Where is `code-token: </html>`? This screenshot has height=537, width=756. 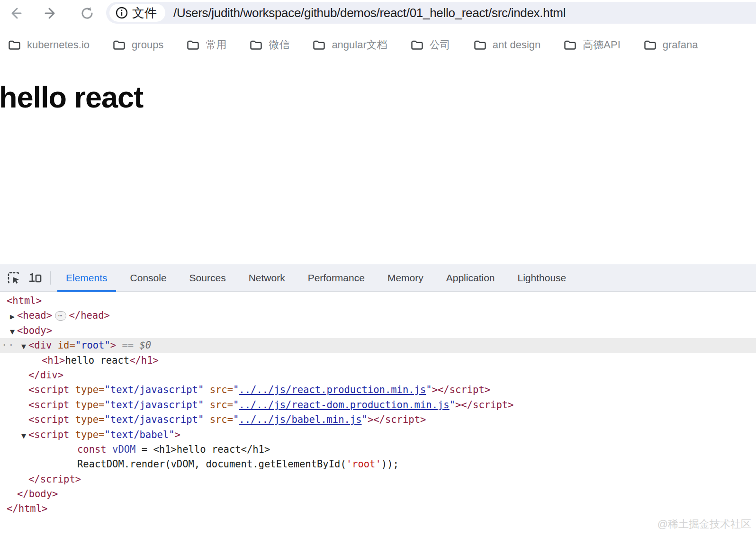
code-token: </html> is located at coordinates (27, 509).